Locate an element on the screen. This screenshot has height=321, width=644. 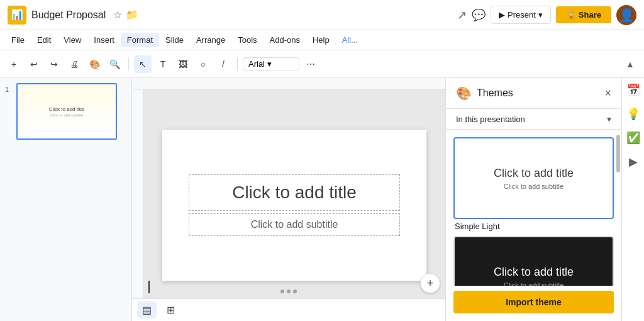
comment-icon: 💬 is located at coordinates (479, 15).